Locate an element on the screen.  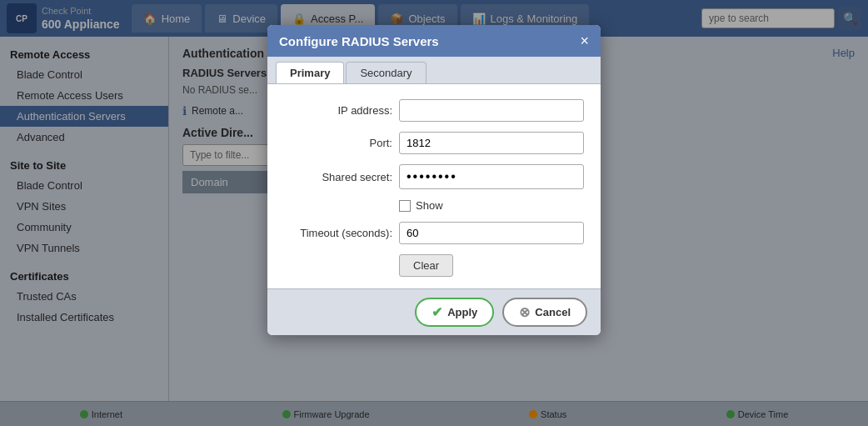
show-checkbox is located at coordinates (405, 206).